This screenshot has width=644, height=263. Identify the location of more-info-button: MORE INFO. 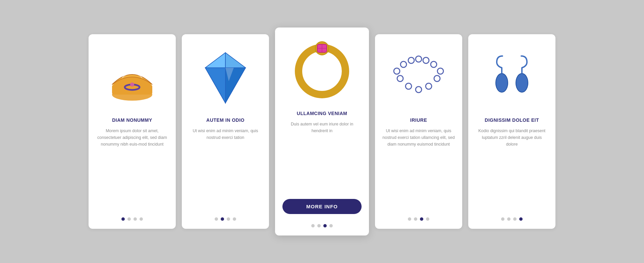
(322, 207).